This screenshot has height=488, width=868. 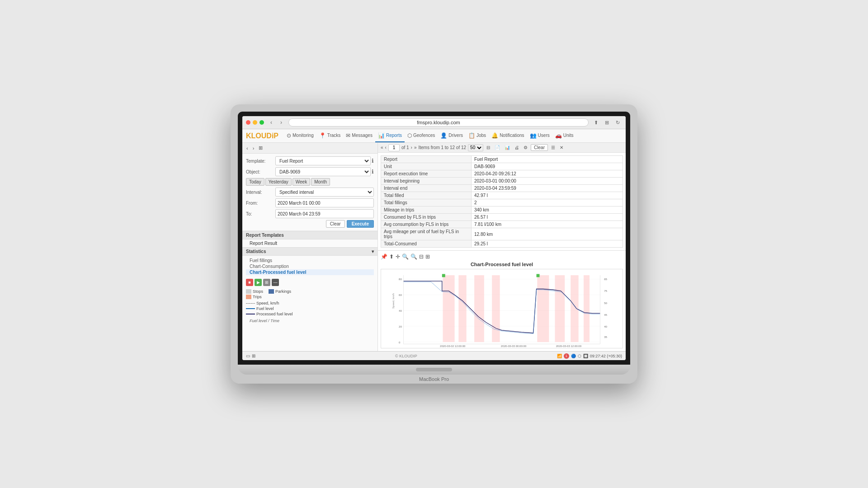 What do you see at coordinates (508, 136) in the screenshot?
I see `nav-item-notifications: 🔔 Notifications` at bounding box center [508, 136].